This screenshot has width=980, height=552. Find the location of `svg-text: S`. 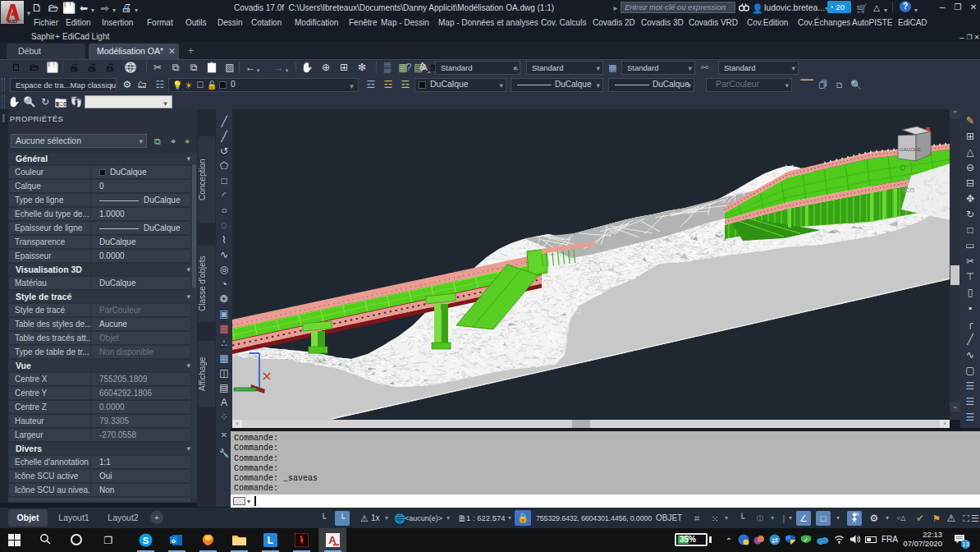

svg-text: S is located at coordinates (146, 540).